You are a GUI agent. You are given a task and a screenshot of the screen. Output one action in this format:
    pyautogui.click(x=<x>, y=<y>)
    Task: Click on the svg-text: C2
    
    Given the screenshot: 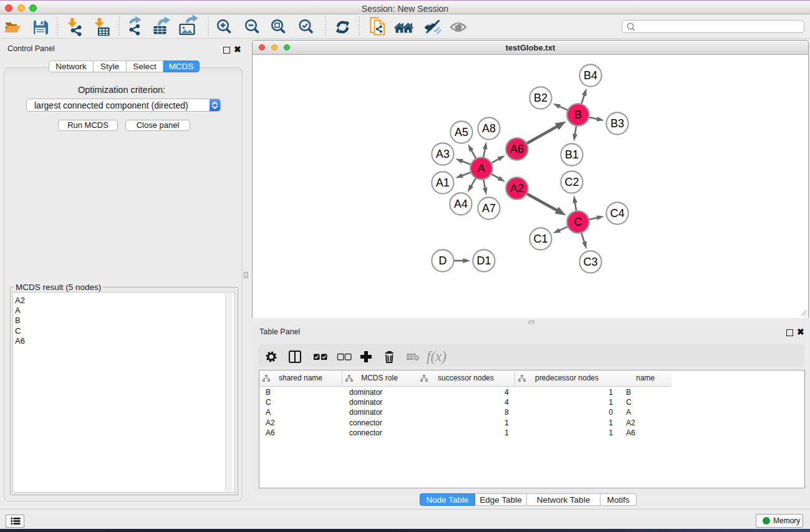 What is the action you would take?
    pyautogui.click(x=571, y=182)
    